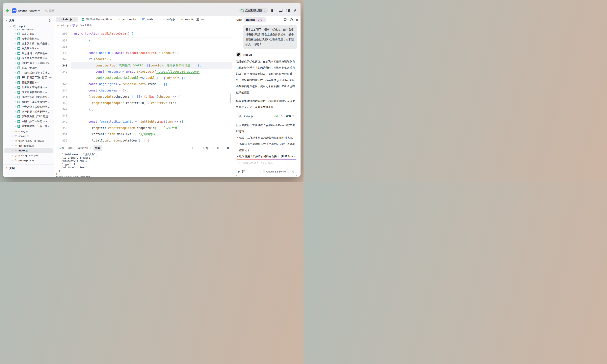 This screenshot has height=364, width=607. I want to click on code-line: 351content: item.markText || '无划线内容',, so click(143, 134).